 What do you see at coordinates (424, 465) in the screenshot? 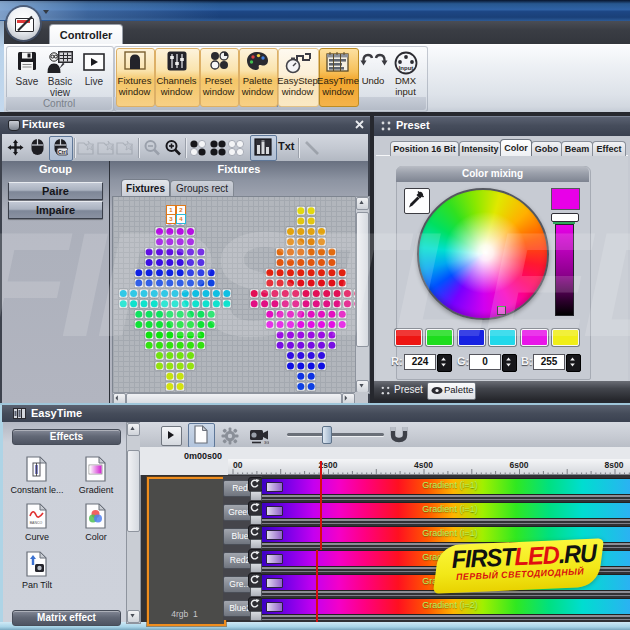
I see `svg-text: 4s00` at bounding box center [424, 465].